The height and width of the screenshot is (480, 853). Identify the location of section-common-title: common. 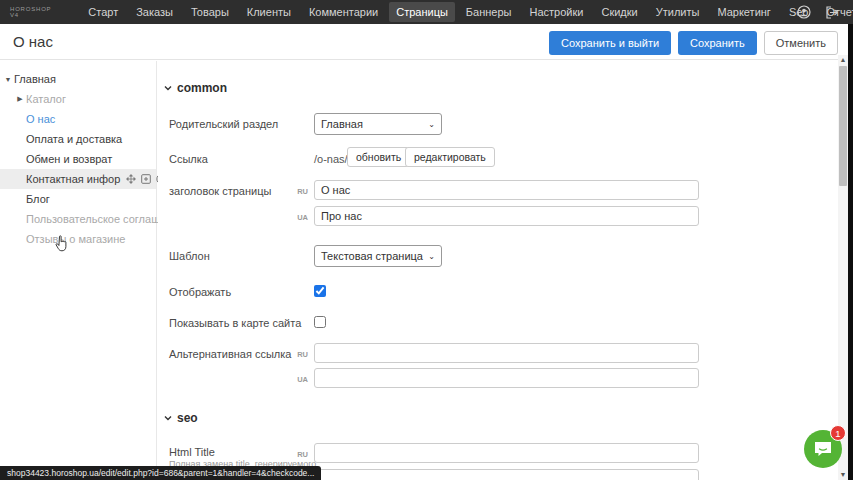
(202, 88).